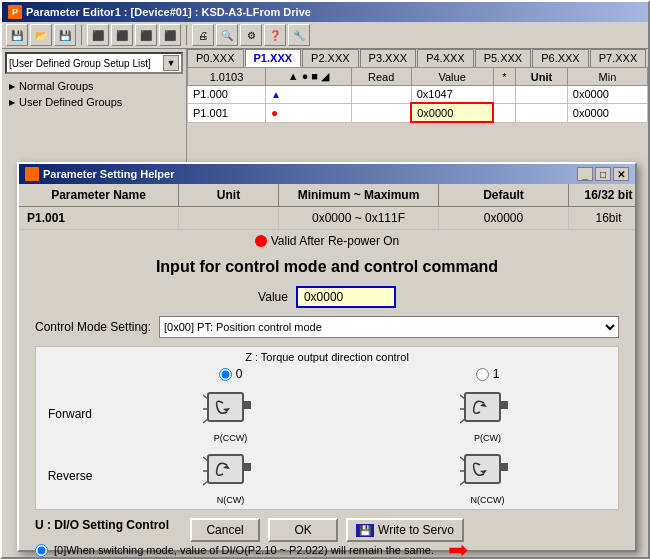 The height and width of the screenshot is (559, 650). What do you see at coordinates (230, 374) in the screenshot?
I see `radio-0-option: 0` at bounding box center [230, 374].